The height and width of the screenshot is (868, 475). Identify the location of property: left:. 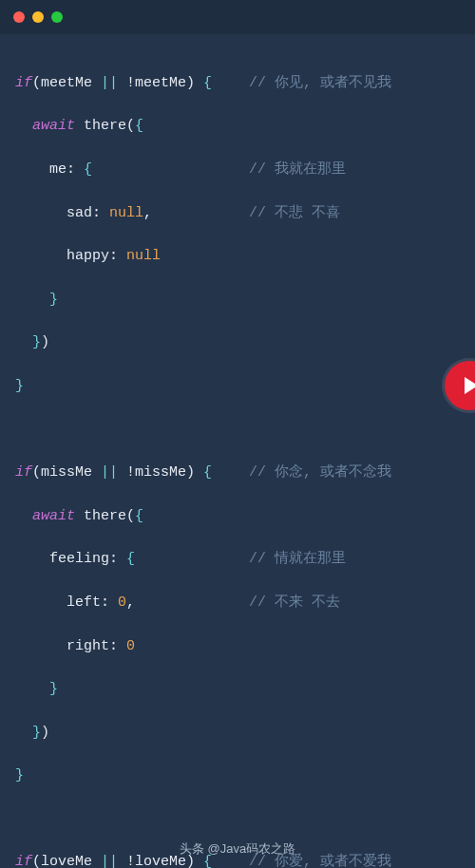
(66, 602).